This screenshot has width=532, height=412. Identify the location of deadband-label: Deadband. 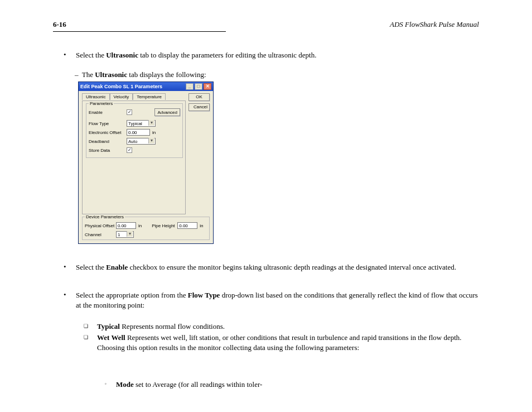
(108, 142).